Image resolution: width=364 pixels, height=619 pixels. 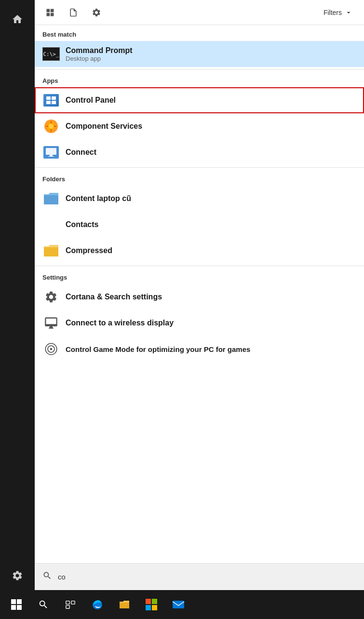 I want to click on apps-header: Apps, so click(x=200, y=79).